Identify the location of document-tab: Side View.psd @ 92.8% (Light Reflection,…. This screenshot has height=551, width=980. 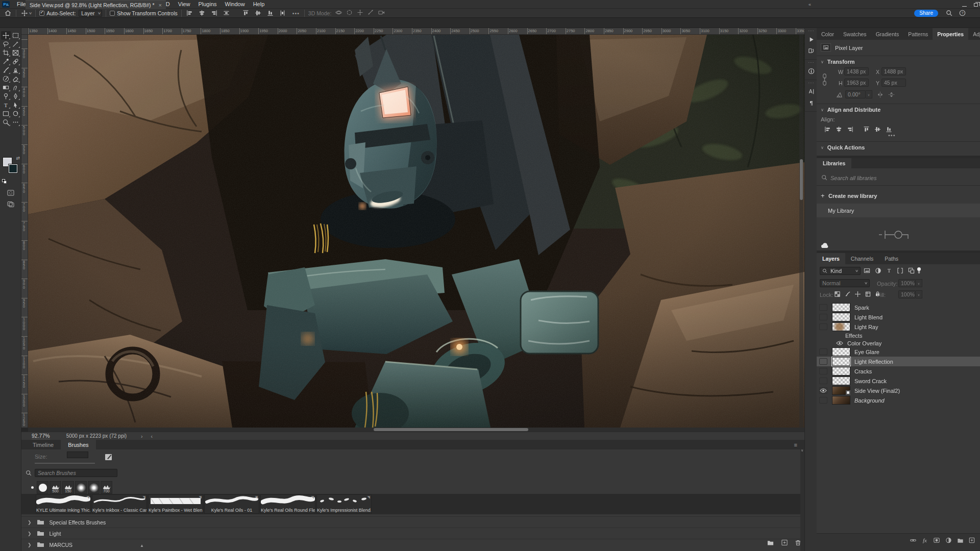
(96, 5).